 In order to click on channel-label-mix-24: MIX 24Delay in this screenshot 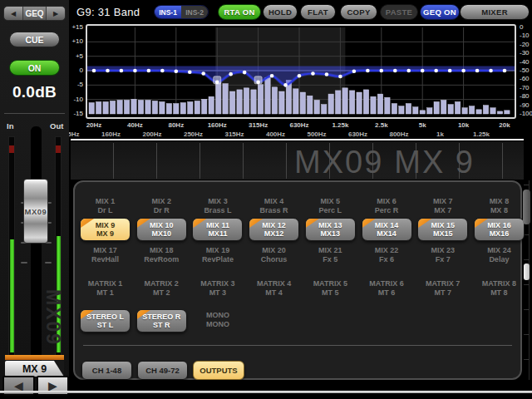, I will do `click(499, 254)`.